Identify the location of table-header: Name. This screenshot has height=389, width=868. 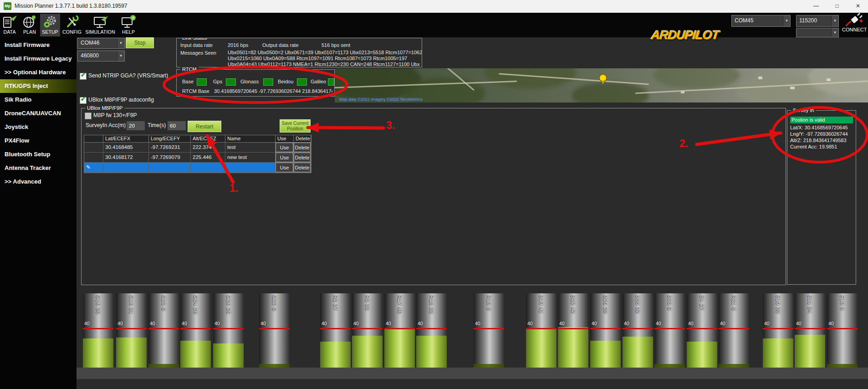
(250, 139).